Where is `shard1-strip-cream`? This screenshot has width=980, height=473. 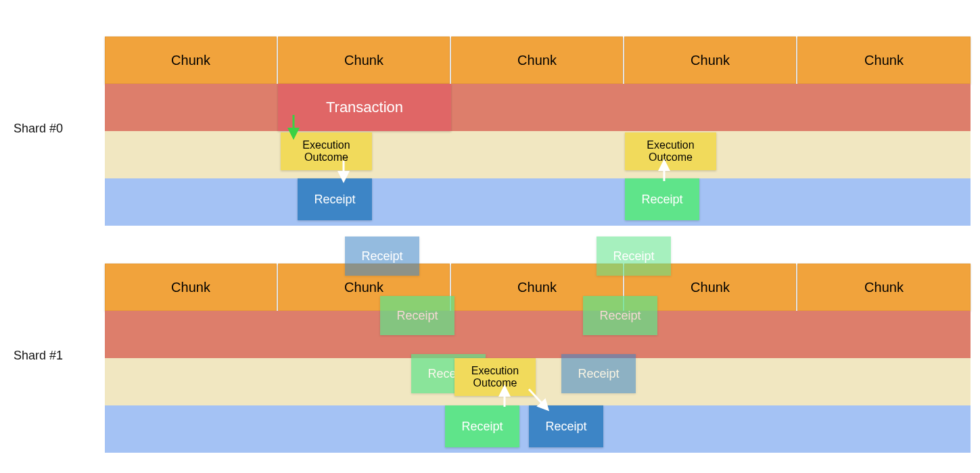
shard1-strip-cream is located at coordinates (538, 382).